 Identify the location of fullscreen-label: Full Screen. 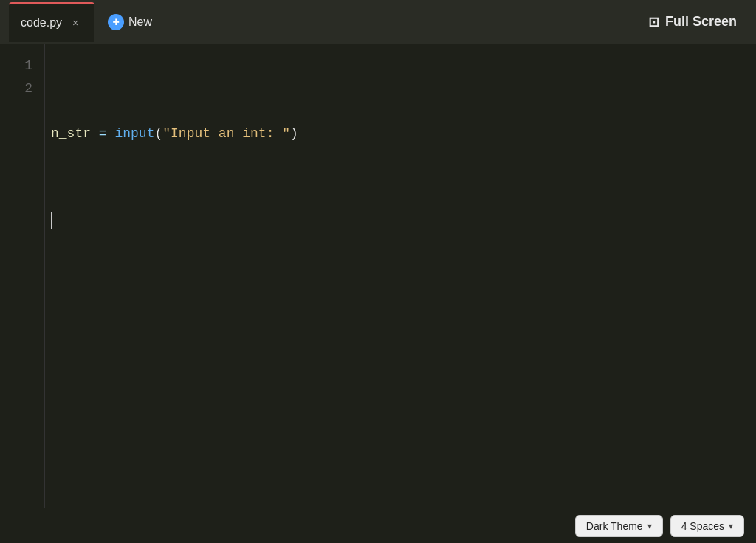
(701, 22).